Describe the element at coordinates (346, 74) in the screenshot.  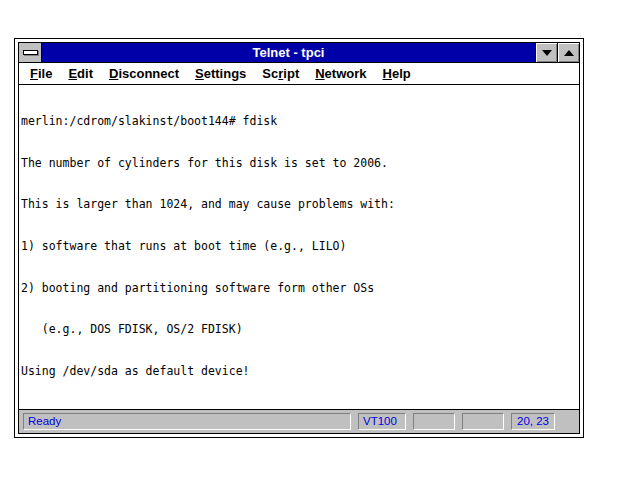
I see `menu-label-part: etwork` at that location.